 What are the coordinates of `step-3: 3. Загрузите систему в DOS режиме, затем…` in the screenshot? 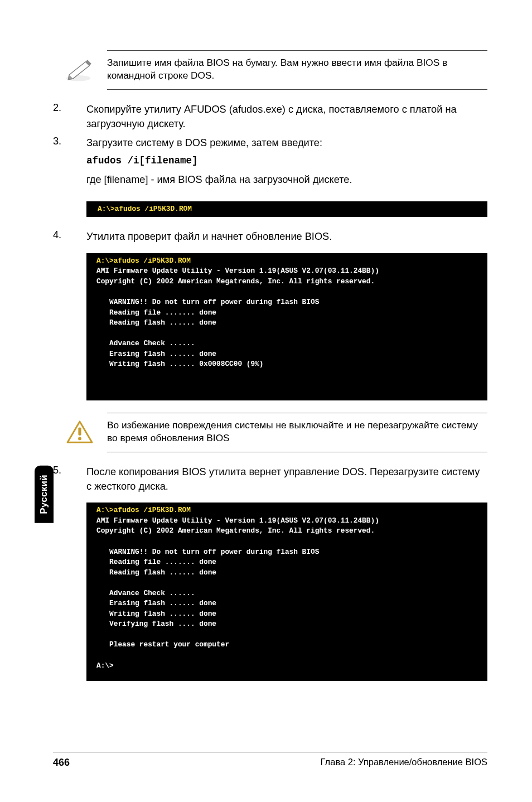 It's located at (270, 143).